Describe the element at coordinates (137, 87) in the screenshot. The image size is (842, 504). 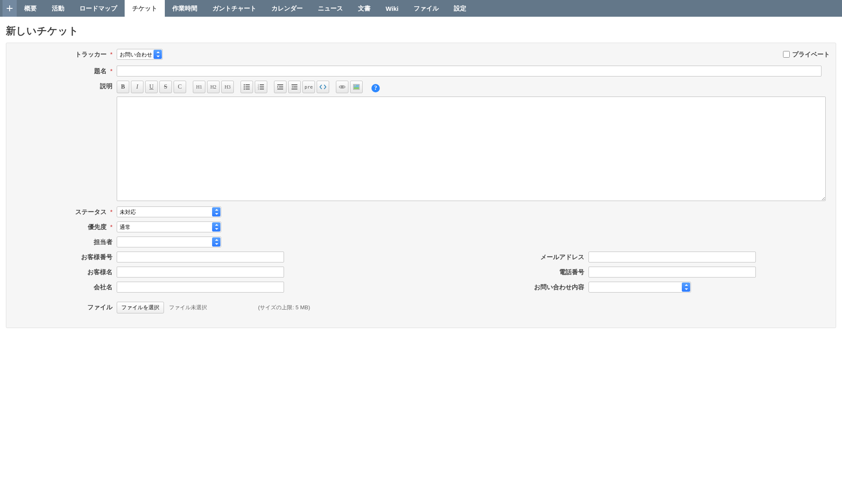
I see `italic-button: I` at that location.